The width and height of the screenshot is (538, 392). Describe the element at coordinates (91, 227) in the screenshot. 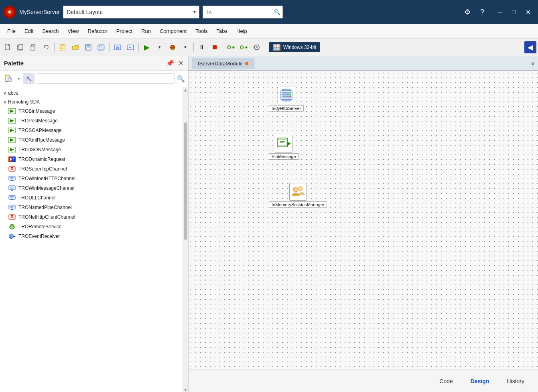

I see `list-item: TRORemoteService` at that location.